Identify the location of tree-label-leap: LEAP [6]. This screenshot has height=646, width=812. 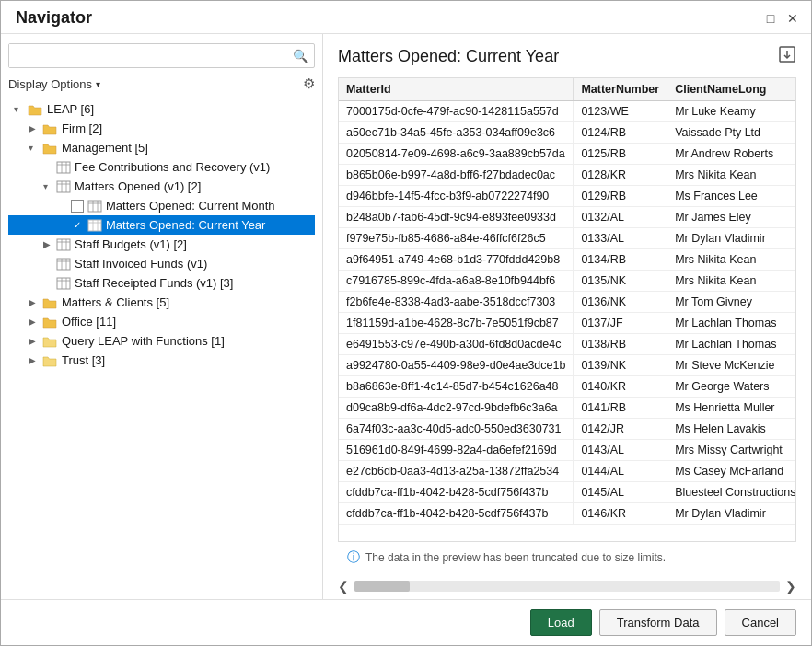
(70, 109).